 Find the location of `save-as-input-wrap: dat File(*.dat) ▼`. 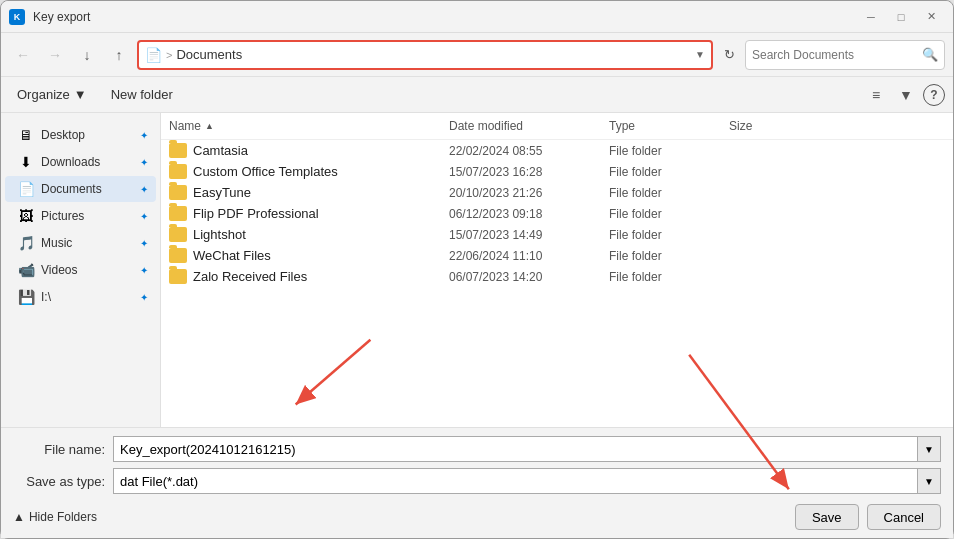

save-as-input-wrap: dat File(*.dat) ▼ is located at coordinates (527, 481).